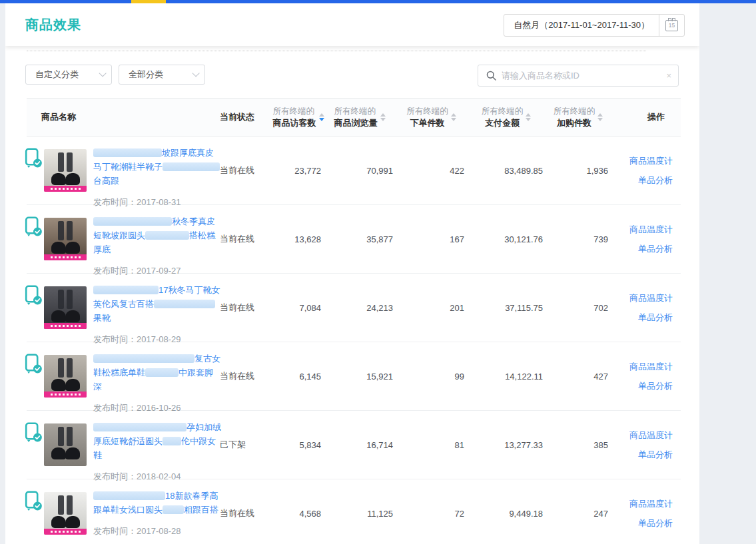  I want to click on metric-value: 427, so click(578, 377).